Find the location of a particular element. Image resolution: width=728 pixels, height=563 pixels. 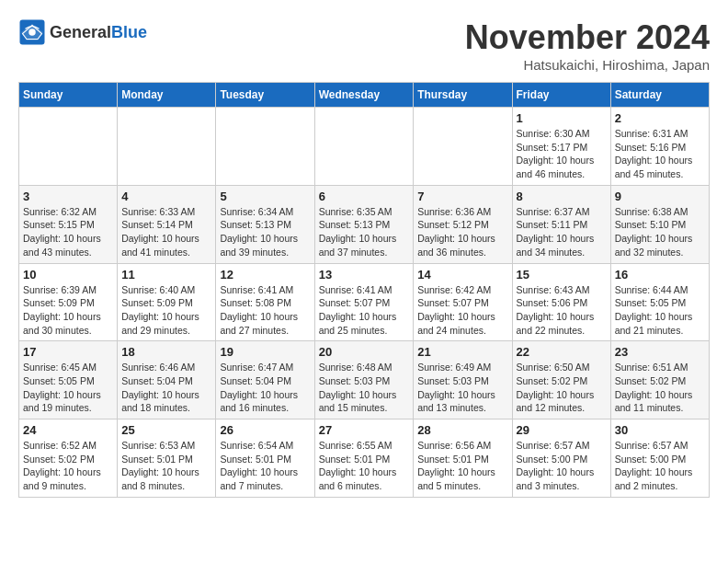

calendar-week-row: 1Sunrise: 6:30 AM Sunset: 5:17 PM Daylig… is located at coordinates (364, 147).